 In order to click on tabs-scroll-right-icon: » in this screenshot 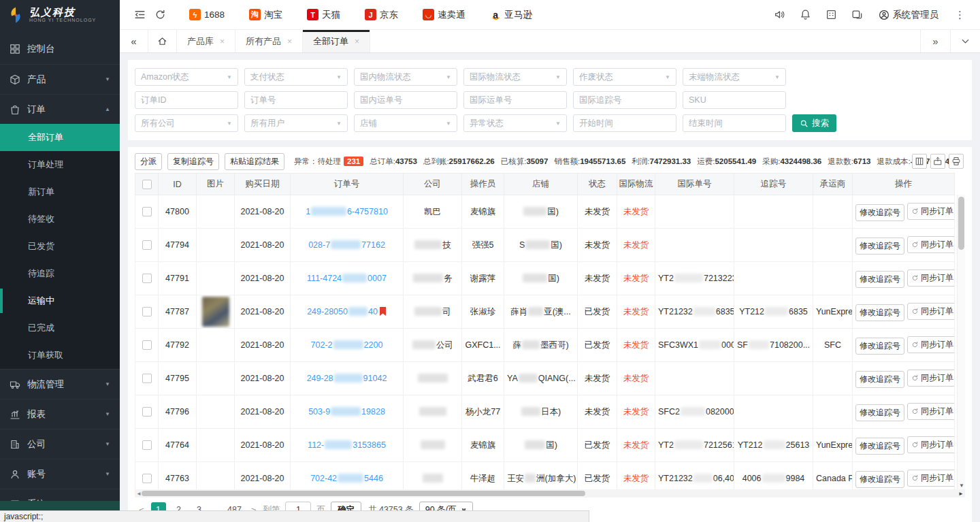, I will do `click(935, 41)`.